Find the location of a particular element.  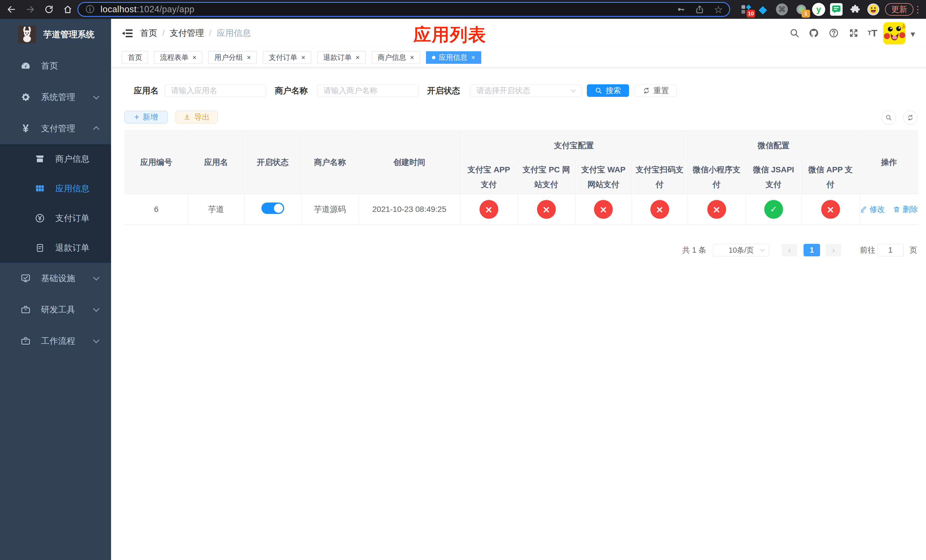

chevron-right-icon: › is located at coordinates (834, 250).